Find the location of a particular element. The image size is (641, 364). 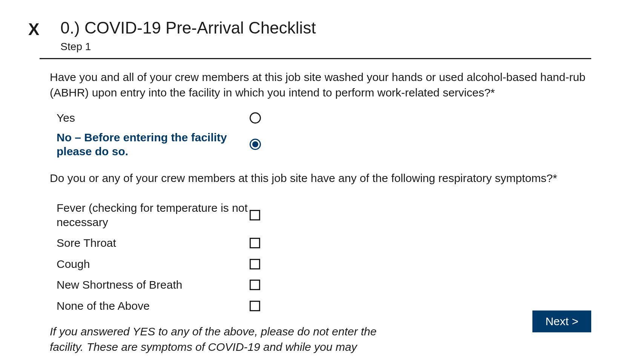

q2-option-cough: Cough is located at coordinates (324, 264).